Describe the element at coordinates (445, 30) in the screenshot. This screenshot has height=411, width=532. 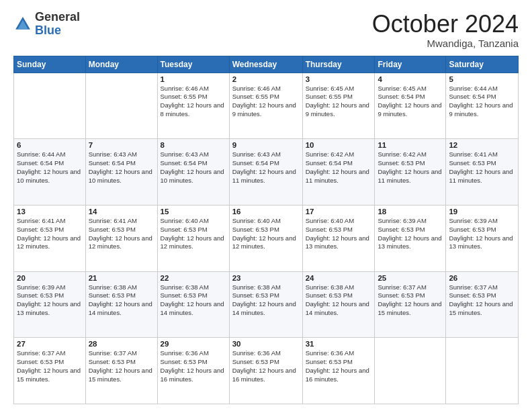
I see `title-block: October 2024 Mwandiga, Tanzania` at that location.